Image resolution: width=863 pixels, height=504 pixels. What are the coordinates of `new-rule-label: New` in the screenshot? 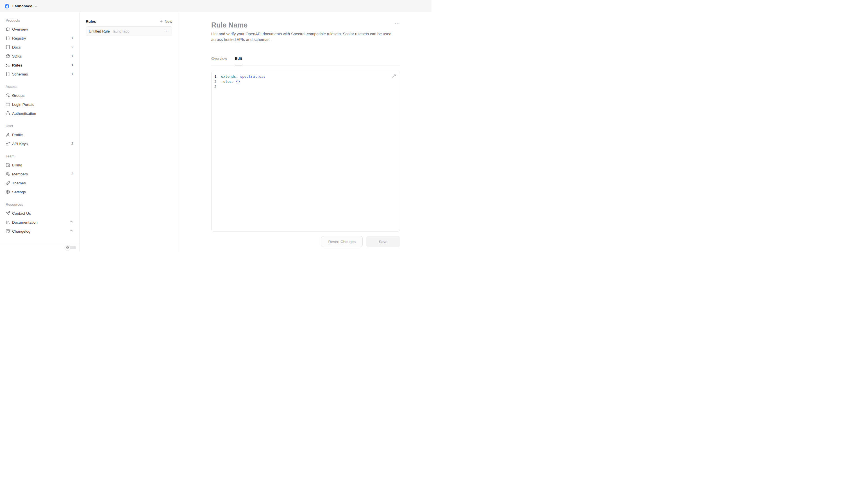 It's located at (168, 22).